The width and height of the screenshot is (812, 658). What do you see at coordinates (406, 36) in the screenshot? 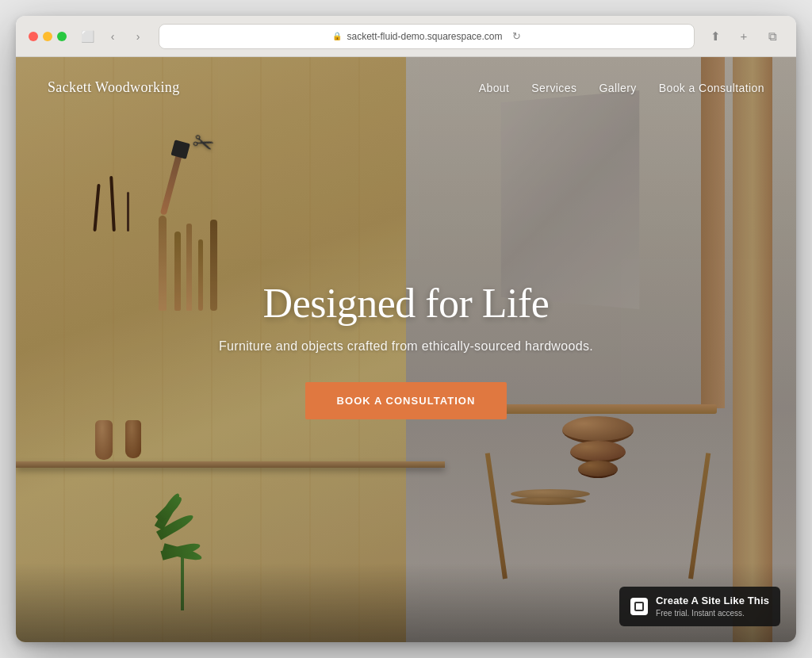
I see `browser-chrome: ⬜ ‹ › 🔒 sackett-fluid-demo.squarespace.c…` at bounding box center [406, 36].